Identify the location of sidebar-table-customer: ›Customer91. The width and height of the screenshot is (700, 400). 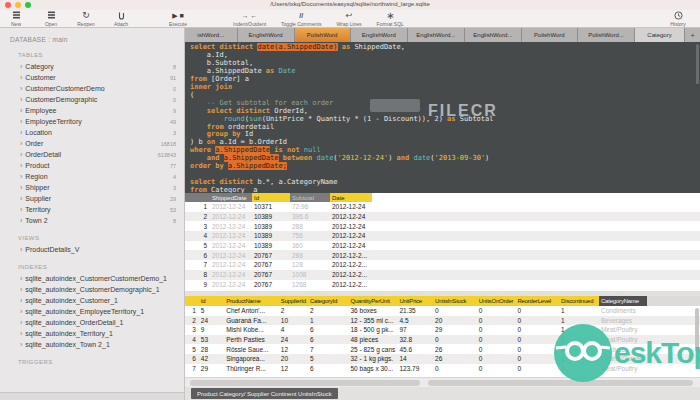
(92, 78).